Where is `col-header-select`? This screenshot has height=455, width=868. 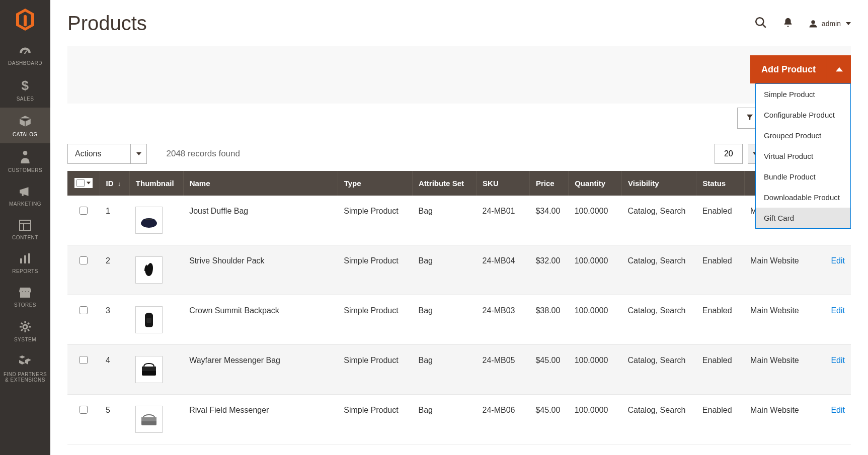 col-header-select is located at coordinates (84, 183).